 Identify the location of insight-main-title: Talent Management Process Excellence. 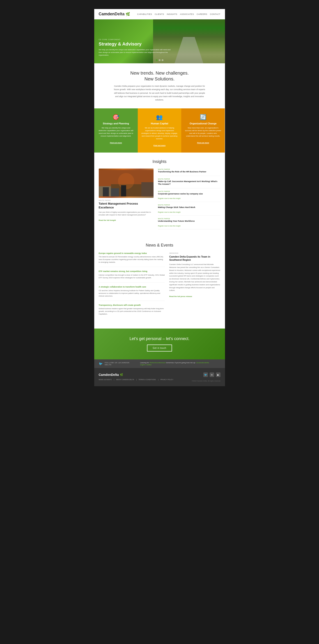
(126, 206).